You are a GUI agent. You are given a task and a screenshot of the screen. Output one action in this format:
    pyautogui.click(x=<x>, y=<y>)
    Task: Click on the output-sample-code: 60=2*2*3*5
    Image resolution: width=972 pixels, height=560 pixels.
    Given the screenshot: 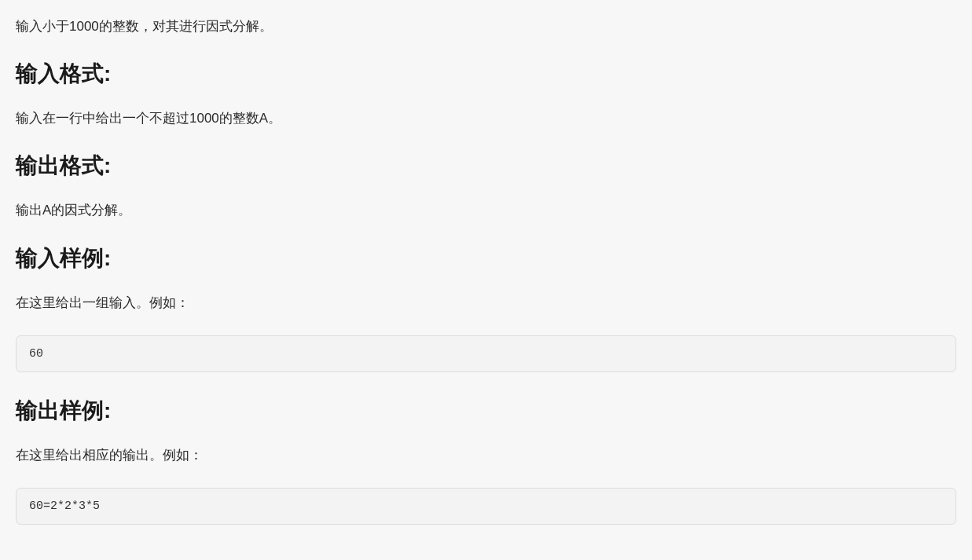 What is the action you would take?
    pyautogui.click(x=486, y=506)
    